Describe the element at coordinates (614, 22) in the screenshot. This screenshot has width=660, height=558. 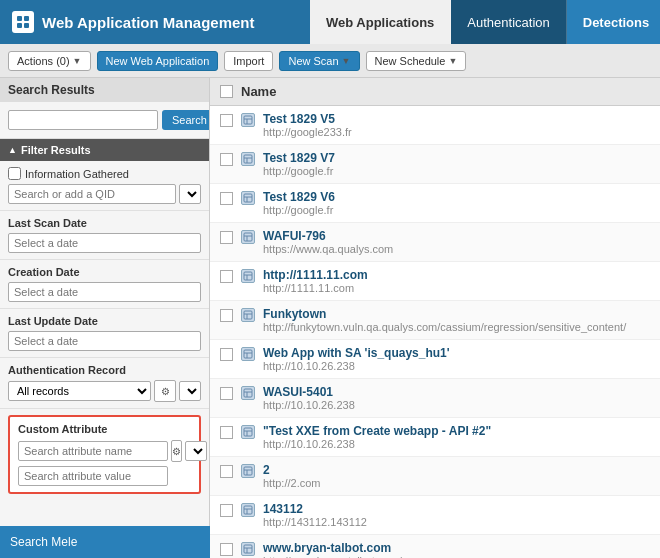
I see `tab-detections: Detections` at that location.